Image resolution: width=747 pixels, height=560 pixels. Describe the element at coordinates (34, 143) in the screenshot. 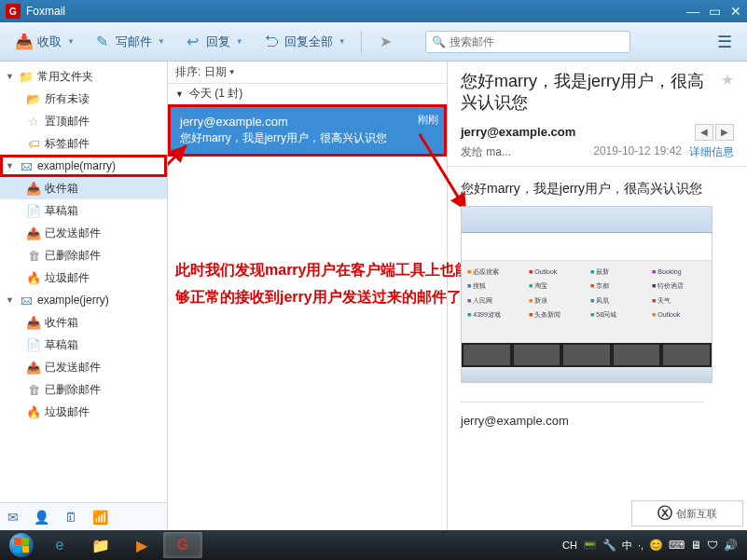

I see `tag-icon: 🏷` at that location.